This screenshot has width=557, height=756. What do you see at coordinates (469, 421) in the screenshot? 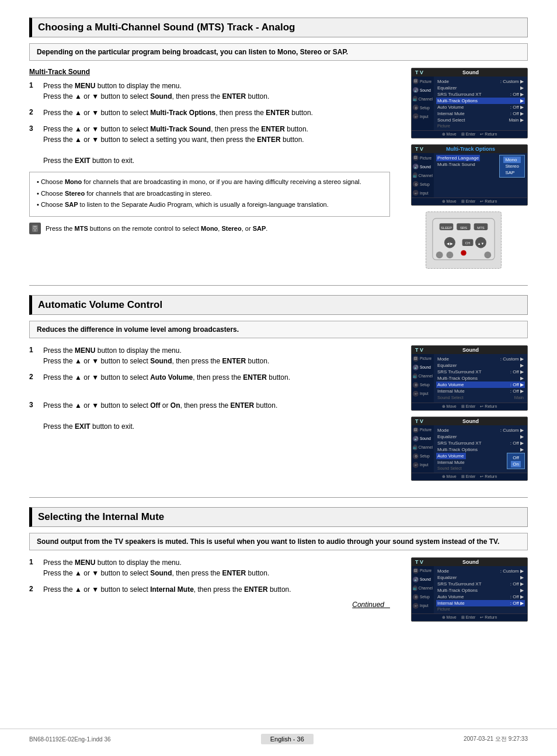
I see `avc-tv-header-2: T V Sound` at bounding box center [469, 421].